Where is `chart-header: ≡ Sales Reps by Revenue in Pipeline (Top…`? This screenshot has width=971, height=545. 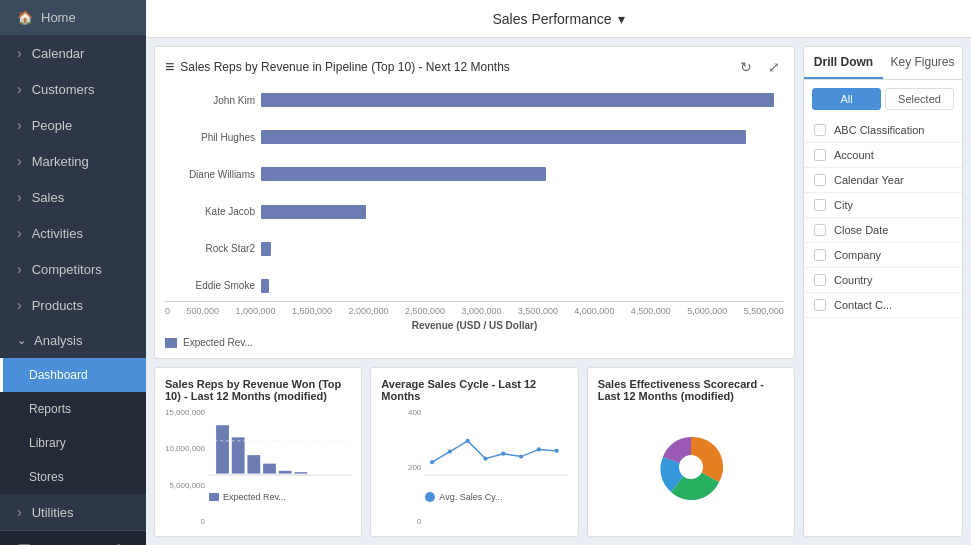
chart-header: ≡ Sales Reps by Revenue in Pipeline (Top… is located at coordinates (474, 67).